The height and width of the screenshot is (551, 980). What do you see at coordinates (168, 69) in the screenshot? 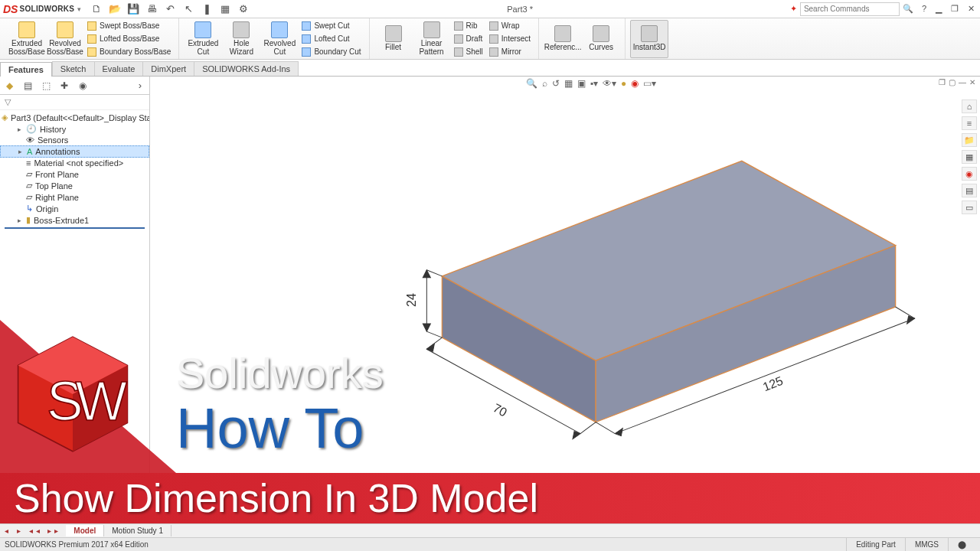
I see `tab-dimxpert: DimXpert` at bounding box center [168, 69].